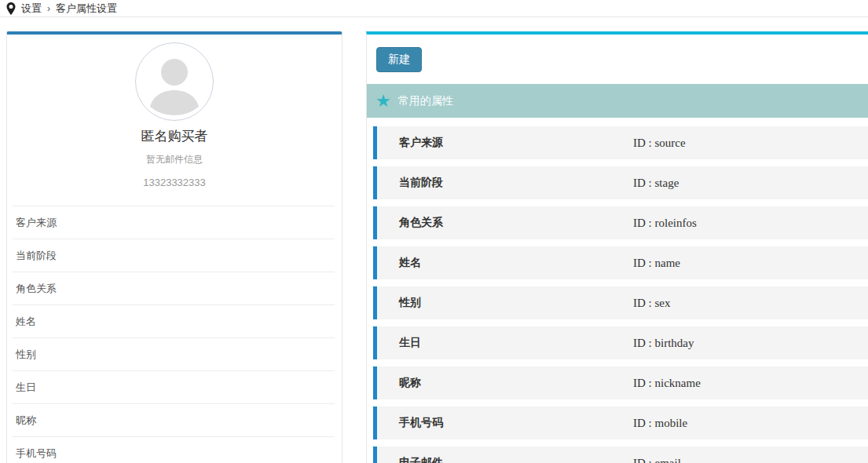 The height and width of the screenshot is (463, 868). I want to click on attribute-row: 姓名 ID : name, so click(621, 263).